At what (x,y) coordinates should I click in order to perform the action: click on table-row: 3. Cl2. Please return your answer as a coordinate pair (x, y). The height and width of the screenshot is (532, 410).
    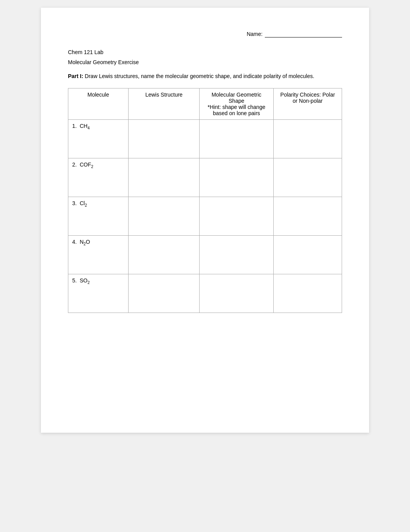
    Looking at the image, I should click on (205, 216).